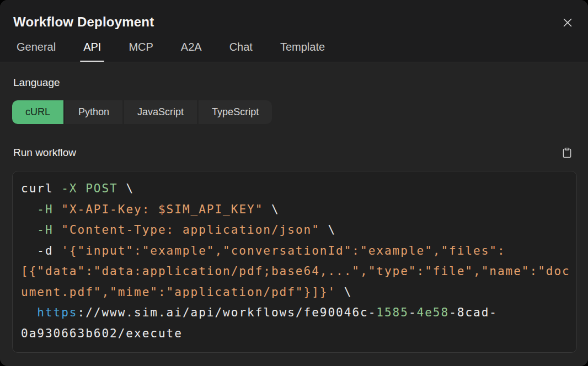  What do you see at coordinates (295, 189) in the screenshot?
I see `code-line: curl -X POST \` at bounding box center [295, 189].